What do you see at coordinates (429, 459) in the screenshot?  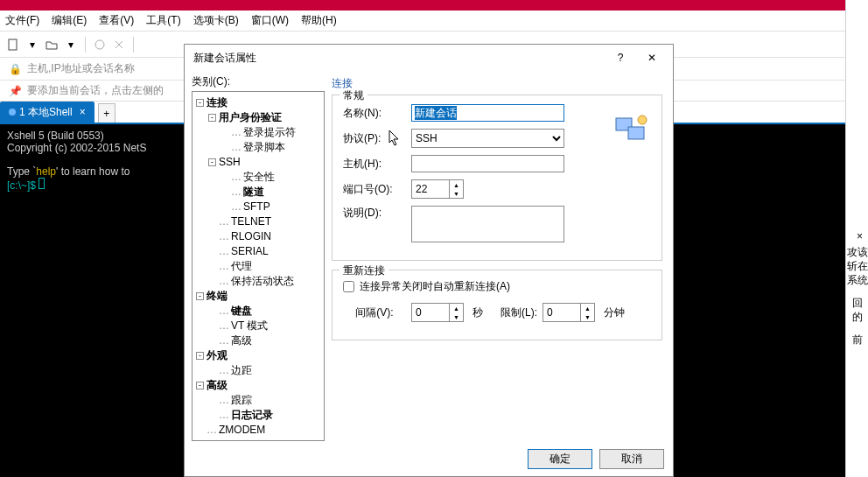 I see `dialog-buttons: 确定 取消` at bounding box center [429, 459].